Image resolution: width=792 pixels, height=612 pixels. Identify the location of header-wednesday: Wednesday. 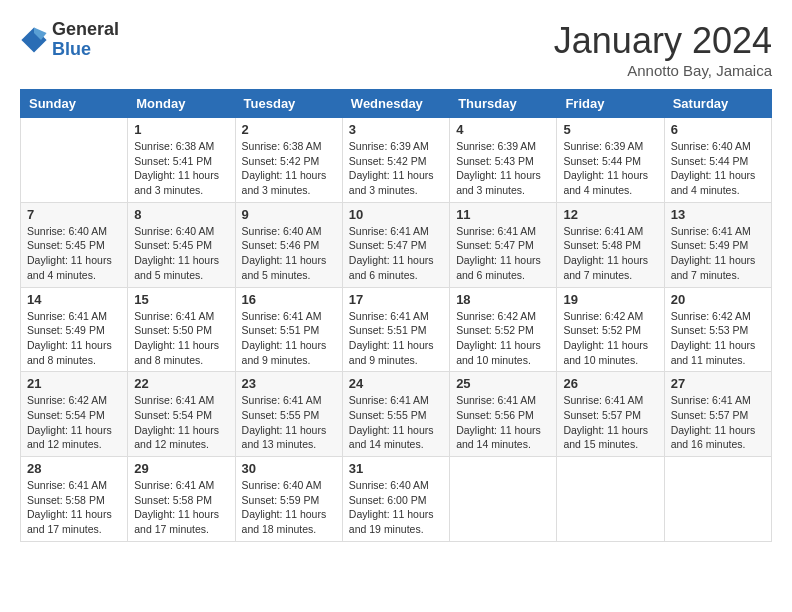
(396, 104).